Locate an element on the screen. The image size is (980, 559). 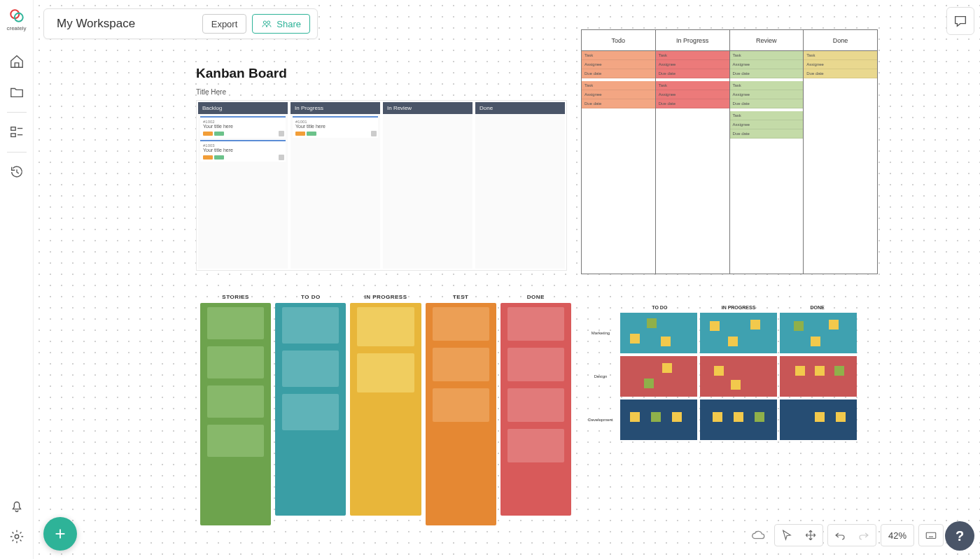
undo-button is located at coordinates (840, 535).